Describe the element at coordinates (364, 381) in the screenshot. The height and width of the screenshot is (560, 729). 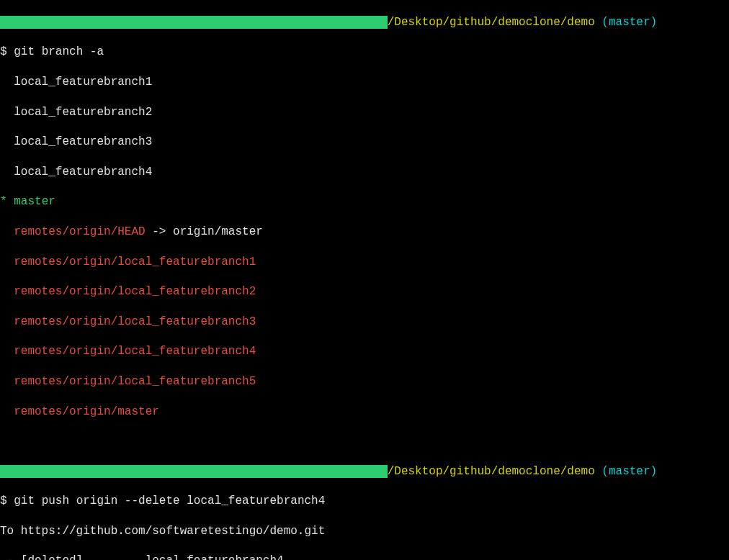
I see `branch-output: remotes/origin/local_featurebranch5` at that location.